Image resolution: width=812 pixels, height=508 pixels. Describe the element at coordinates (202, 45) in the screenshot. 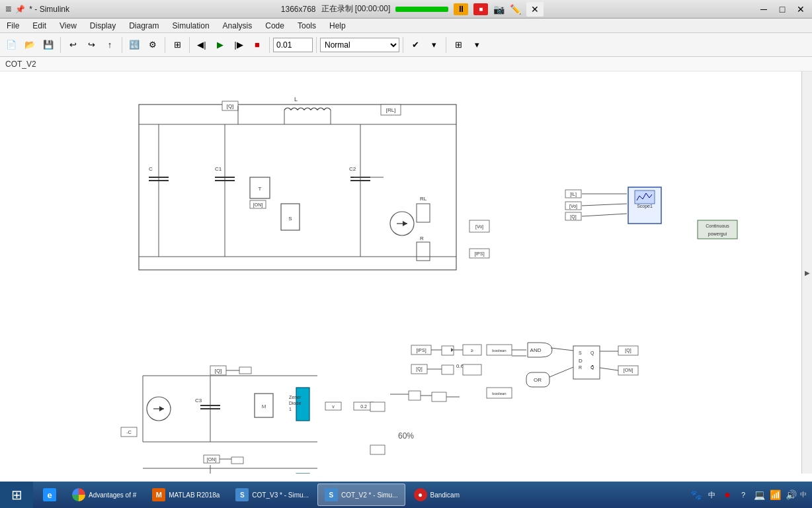

I see `step-back-button: ◀|` at that location.